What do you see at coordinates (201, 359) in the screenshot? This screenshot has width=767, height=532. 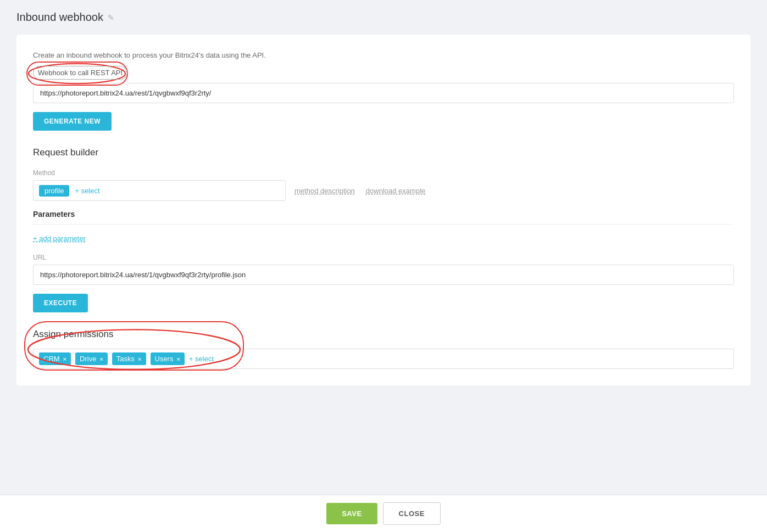 I see `permissions-select: + select` at bounding box center [201, 359].